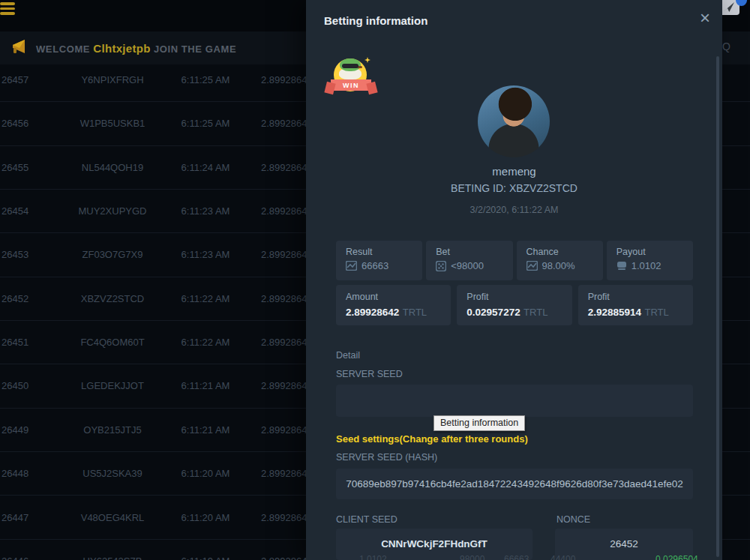 The height and width of the screenshot is (560, 750). I want to click on stat-value: 66663, so click(375, 265).